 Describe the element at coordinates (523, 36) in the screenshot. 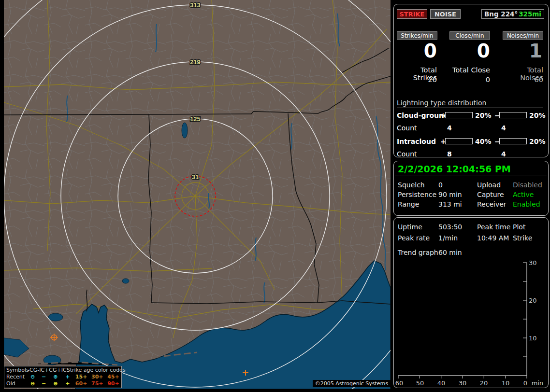

I see `noises-per-min-chip: Noises/min` at that location.